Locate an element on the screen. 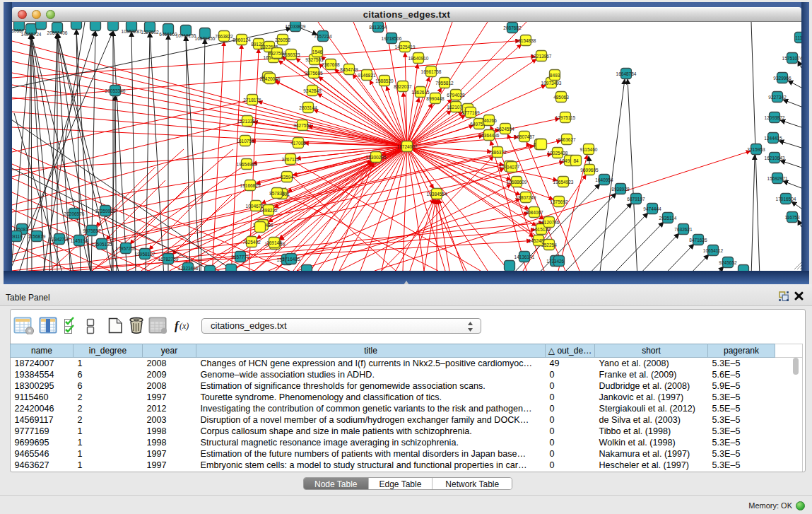 The width and height of the screenshot is (812, 514). svg-text: 2087682 is located at coordinates (512, 28).